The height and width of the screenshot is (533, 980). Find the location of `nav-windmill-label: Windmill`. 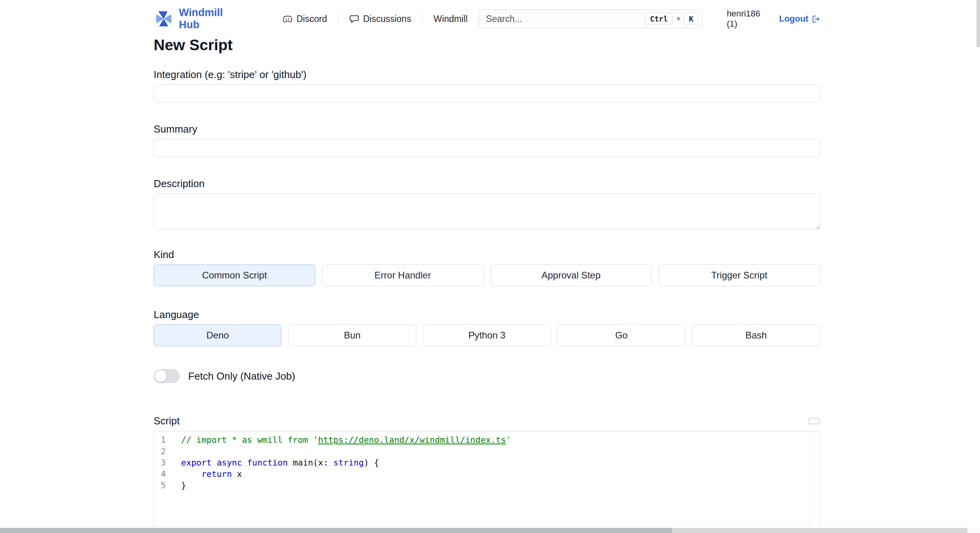

nav-windmill-label: Windmill is located at coordinates (451, 19).